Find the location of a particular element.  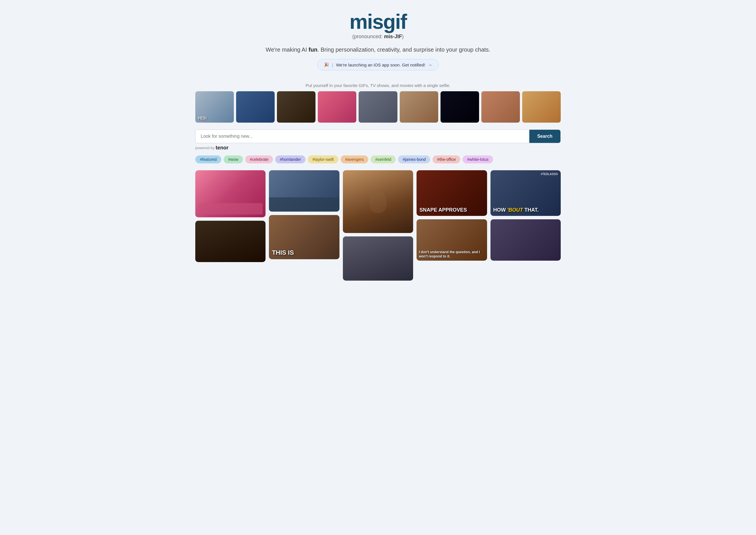

site-title: misgif is located at coordinates (378, 22).